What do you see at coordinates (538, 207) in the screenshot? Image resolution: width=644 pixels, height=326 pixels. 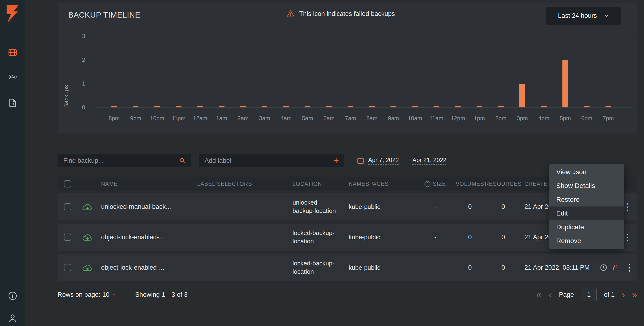 I see `backup-created: 21 Apr 20` at bounding box center [538, 207].